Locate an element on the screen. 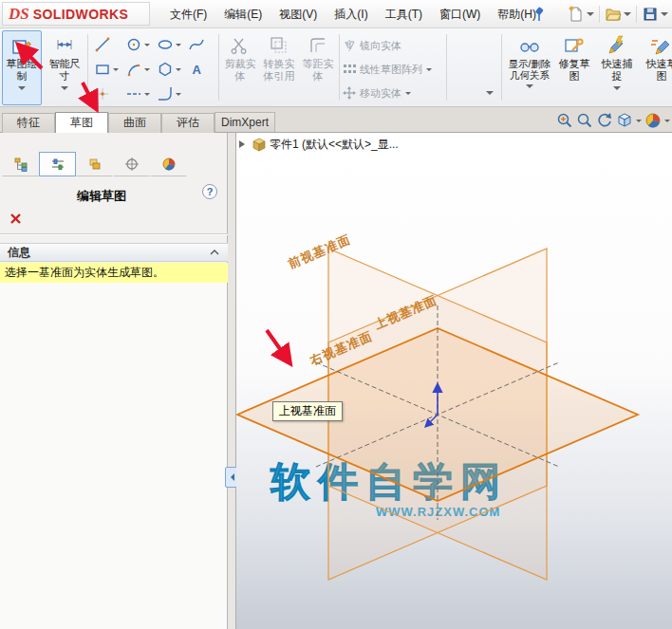 The height and width of the screenshot is (629, 672). tab-sketch: 草图 is located at coordinates (82, 122).